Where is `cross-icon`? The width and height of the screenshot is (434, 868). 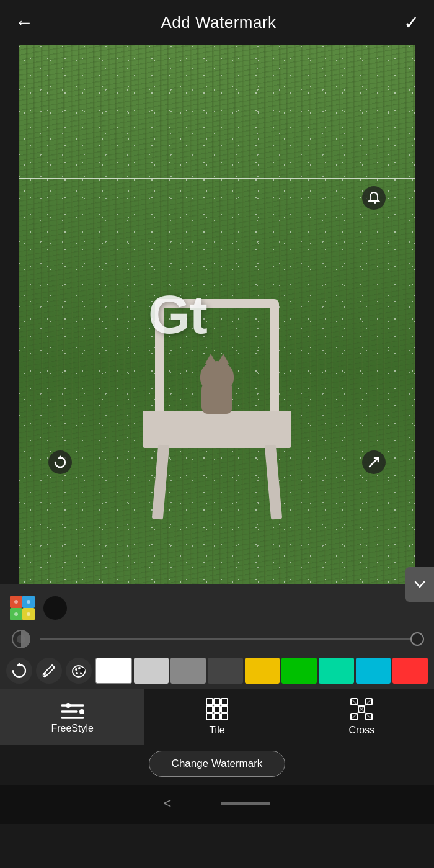
cross-icon is located at coordinates (361, 709).